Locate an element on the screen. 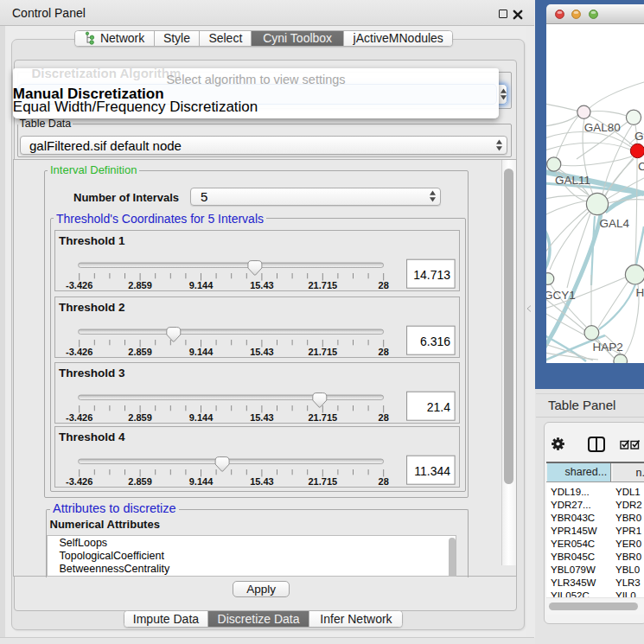  svg-text: Threshold 3 is located at coordinates (92, 373).